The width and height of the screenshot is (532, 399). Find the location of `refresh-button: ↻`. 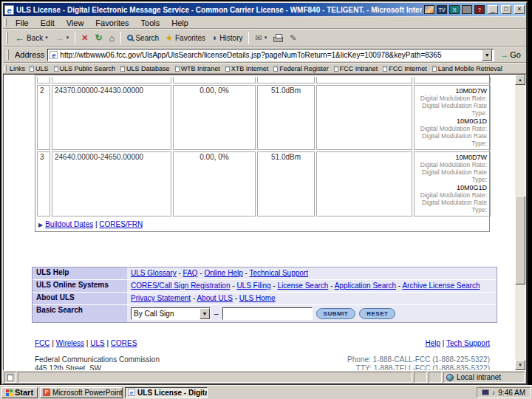

refresh-button: ↻ is located at coordinates (98, 38).